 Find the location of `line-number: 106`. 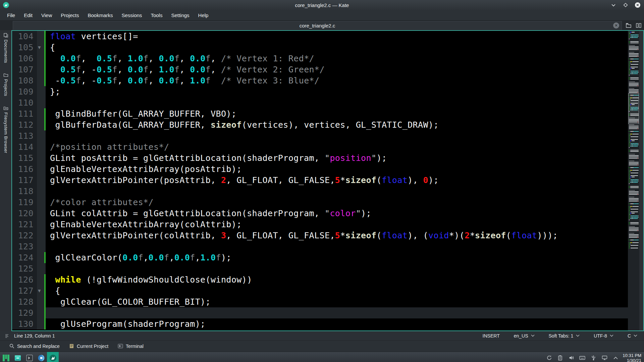

line-number: 106 is located at coordinates (24, 58).